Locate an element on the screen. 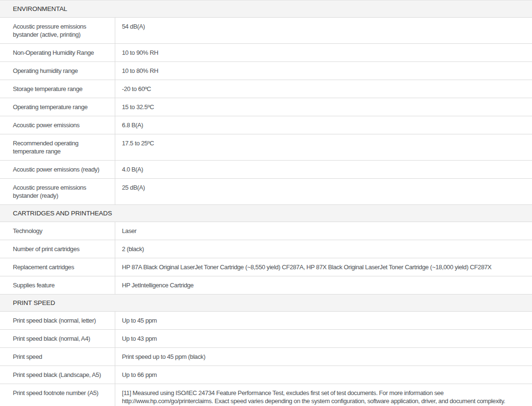 The image size is (532, 406). spec-value: 17.5 to 25ºC is located at coordinates (324, 147).